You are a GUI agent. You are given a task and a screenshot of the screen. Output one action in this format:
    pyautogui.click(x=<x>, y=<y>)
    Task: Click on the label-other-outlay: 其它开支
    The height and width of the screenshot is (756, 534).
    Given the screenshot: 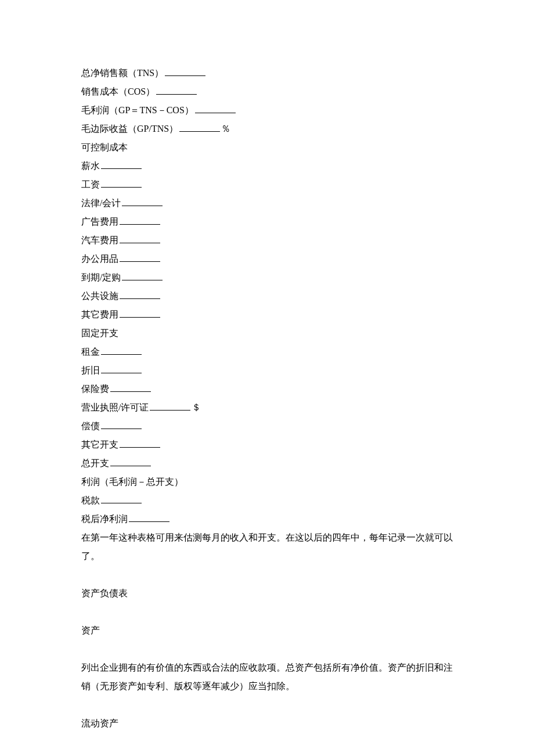 What is the action you would take?
    pyautogui.click(x=100, y=445)
    